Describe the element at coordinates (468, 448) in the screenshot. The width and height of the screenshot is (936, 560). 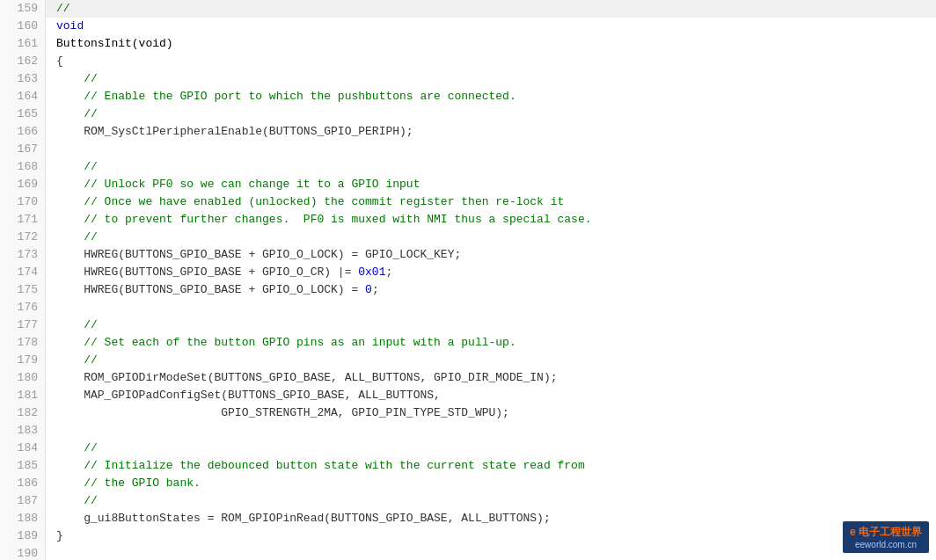
I see `code-row: 184 //` at that location.